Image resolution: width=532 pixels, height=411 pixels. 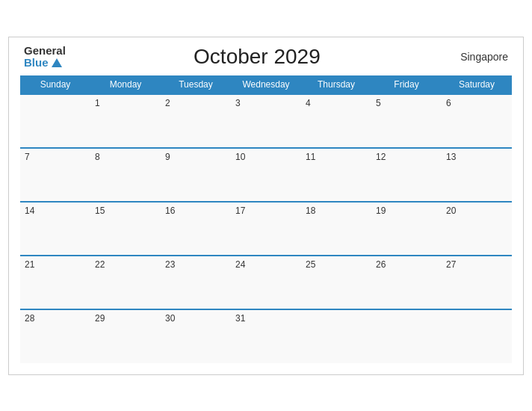 I want to click on calendar-cell: 11, so click(x=336, y=175).